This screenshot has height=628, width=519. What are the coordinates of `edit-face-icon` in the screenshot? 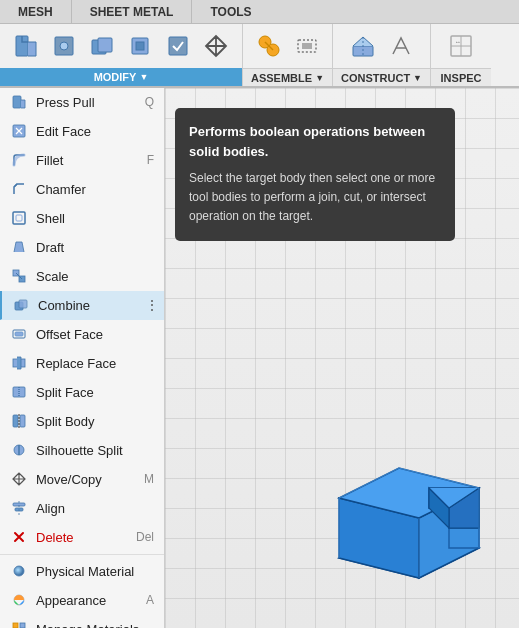 It's located at (19, 131).